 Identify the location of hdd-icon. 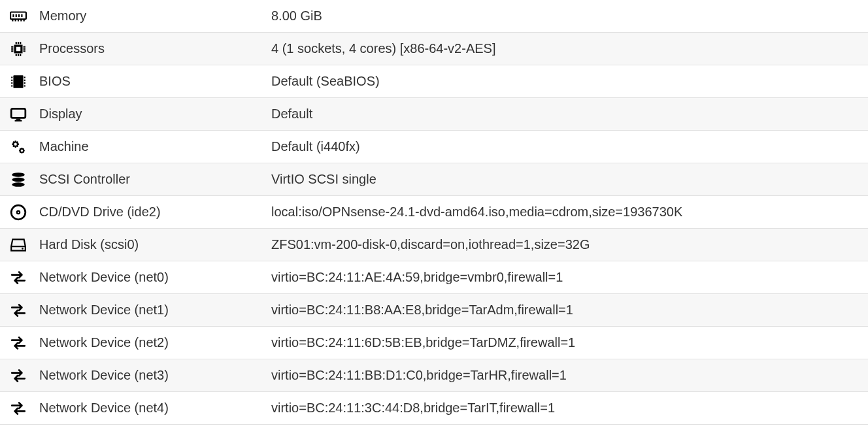
(18, 245).